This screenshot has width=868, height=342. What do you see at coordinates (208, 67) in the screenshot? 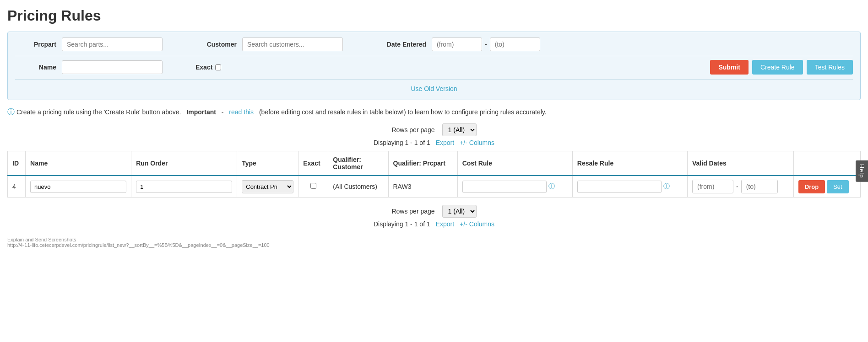
I see `exact-group: Exact` at bounding box center [208, 67].